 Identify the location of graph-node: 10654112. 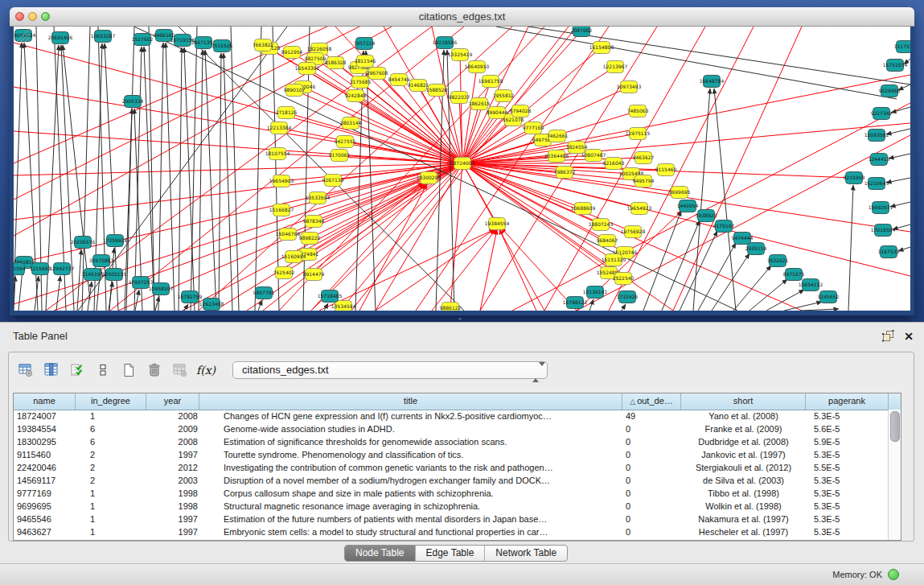
(811, 285).